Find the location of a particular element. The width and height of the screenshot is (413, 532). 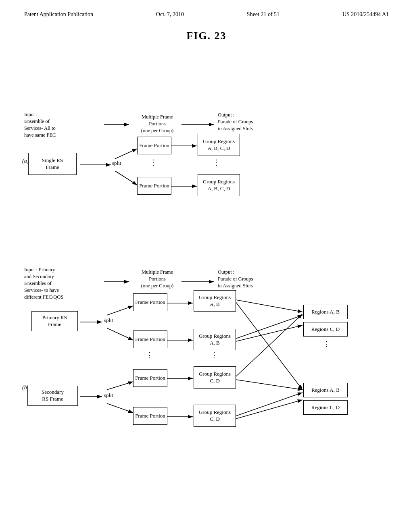

secondary-rs-frame: Secondary RS Frame is located at coordinates (52, 396).